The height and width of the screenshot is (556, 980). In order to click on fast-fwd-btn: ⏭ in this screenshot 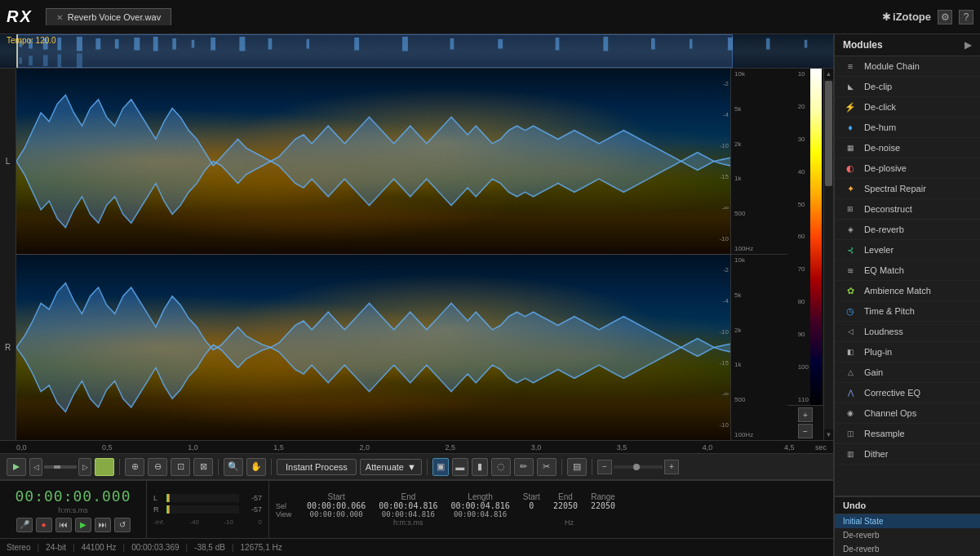, I will do `click(103, 525)`.